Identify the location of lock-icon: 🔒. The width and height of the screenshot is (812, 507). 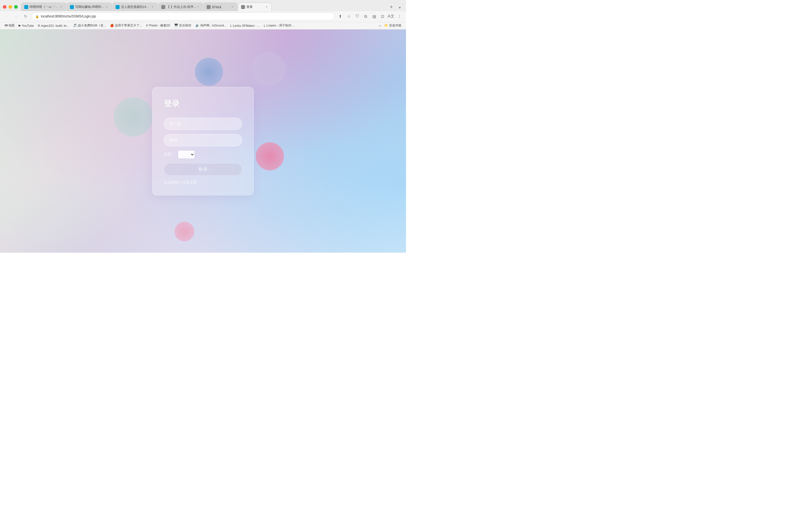
(37, 17).